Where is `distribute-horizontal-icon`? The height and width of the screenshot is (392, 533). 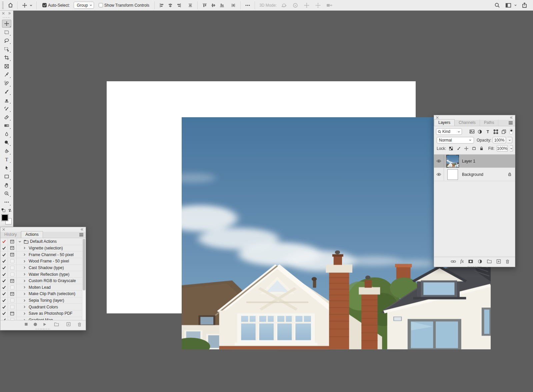 distribute-horizontal-icon is located at coordinates (190, 5).